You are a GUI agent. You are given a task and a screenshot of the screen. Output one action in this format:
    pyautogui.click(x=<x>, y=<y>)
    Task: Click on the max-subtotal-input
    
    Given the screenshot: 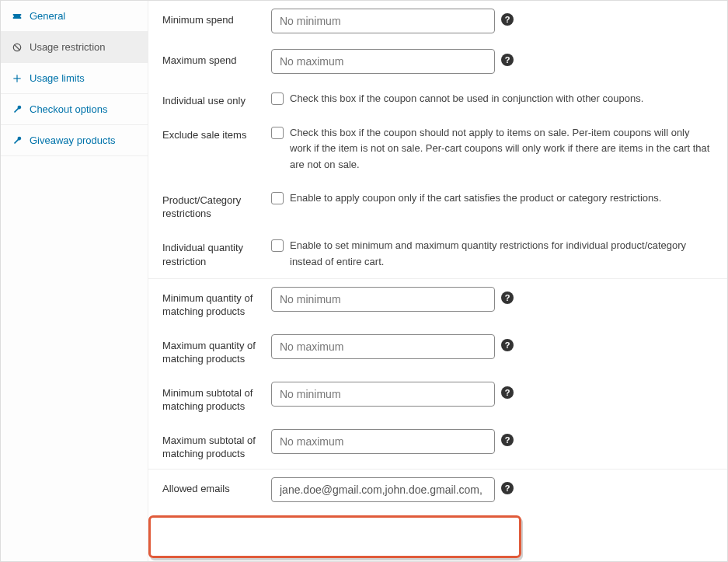 What is the action you would take?
    pyautogui.click(x=383, y=442)
    